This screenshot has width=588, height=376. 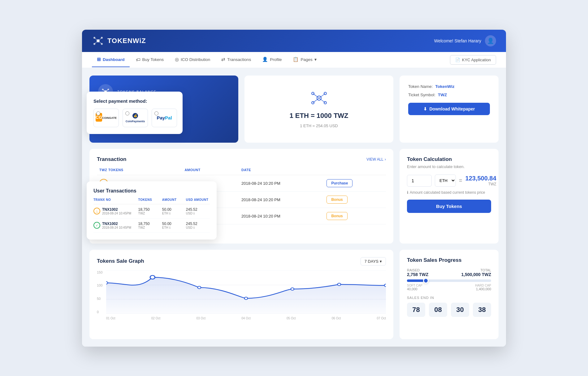 I want to click on date-cell-3: 2018-08-24 10:20 PM, so click(x=284, y=216).